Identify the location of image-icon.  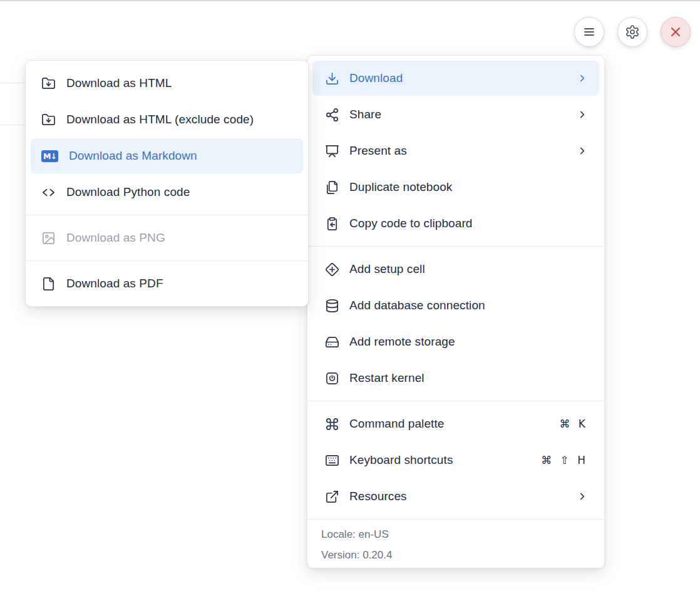
(49, 238).